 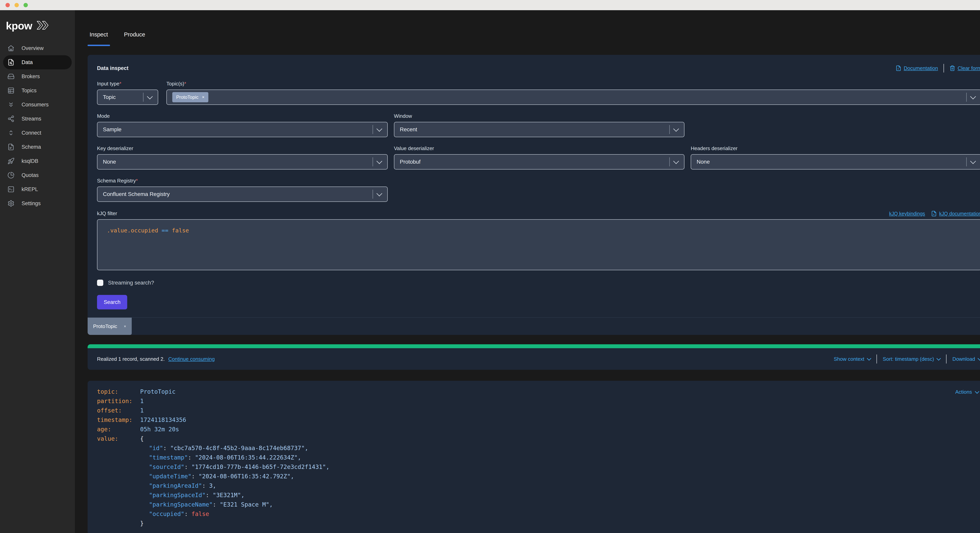 What do you see at coordinates (37, 76) in the screenshot?
I see `sidebar-item-brokers: Brokers` at bounding box center [37, 76].